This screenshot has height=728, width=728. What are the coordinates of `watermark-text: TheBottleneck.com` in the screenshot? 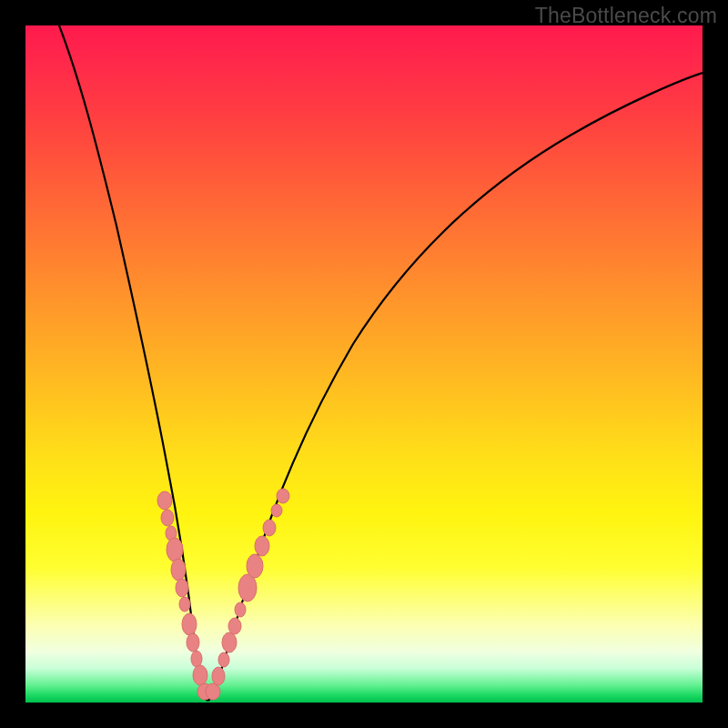 It's located at (626, 16).